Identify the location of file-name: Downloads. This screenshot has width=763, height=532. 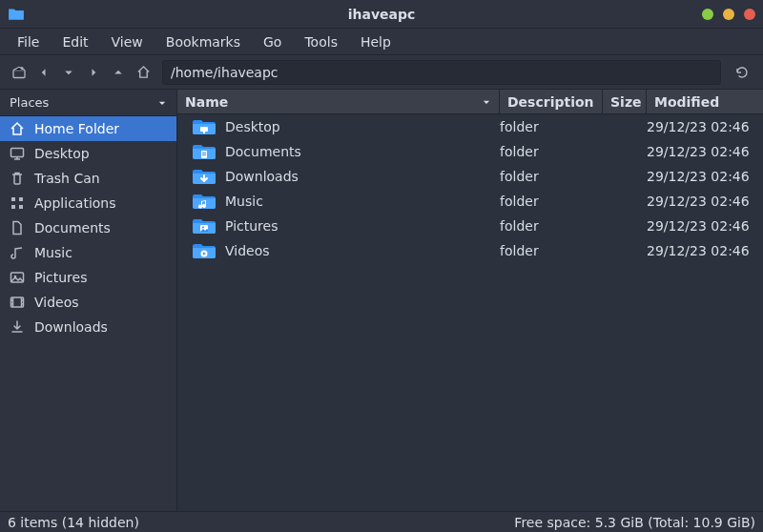
(261, 176).